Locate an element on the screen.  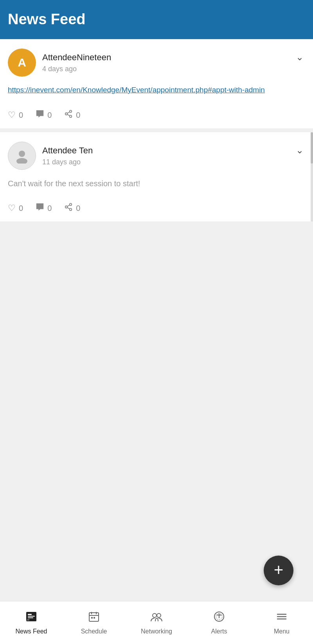
post-content: Can't wait for the next session to start… is located at coordinates (156, 185).